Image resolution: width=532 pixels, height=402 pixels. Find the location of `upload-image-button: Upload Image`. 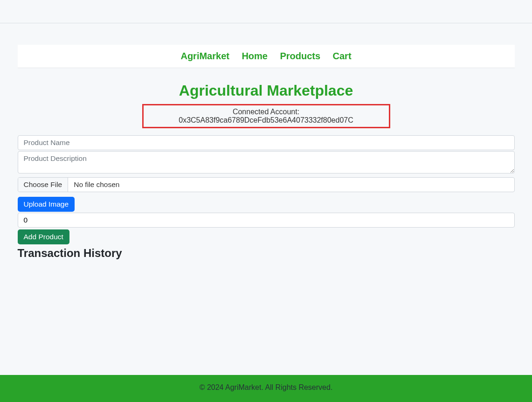

upload-image-button: Upload Image is located at coordinates (47, 204).